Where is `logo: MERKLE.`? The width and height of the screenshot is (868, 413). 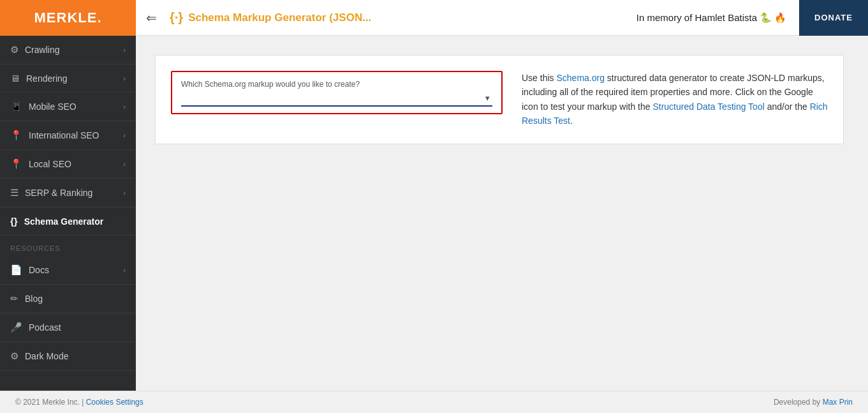 logo: MERKLE. is located at coordinates (68, 18).